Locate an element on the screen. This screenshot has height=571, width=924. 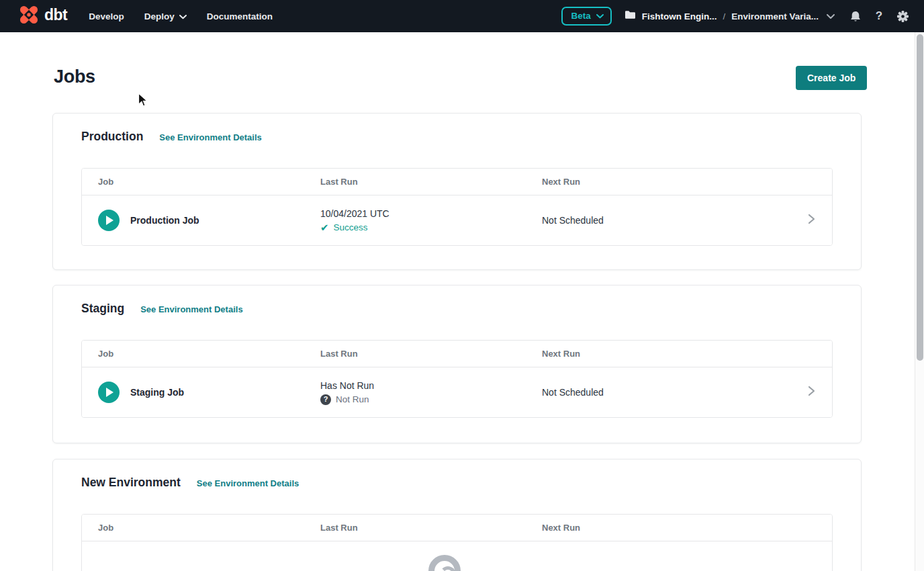
top-navbar: dbt Develop Deploy Documentation B is located at coordinates (462, 16).